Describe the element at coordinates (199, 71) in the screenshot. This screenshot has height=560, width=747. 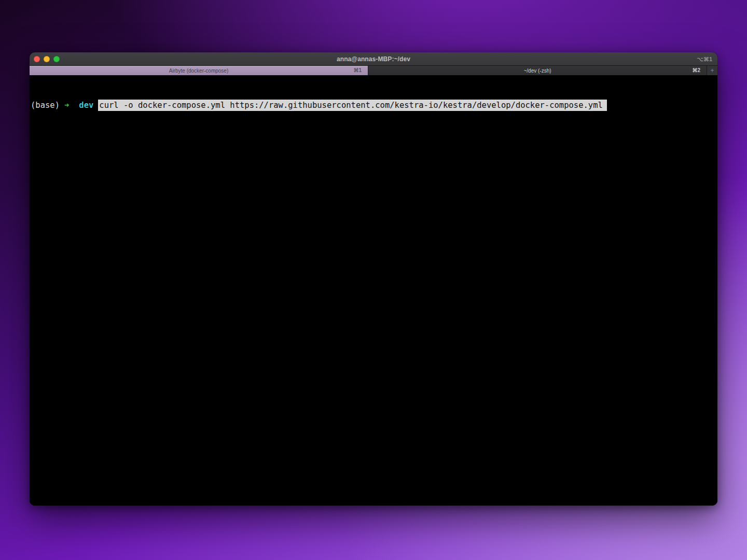
I see `tab-label: Airbyte (docker-compose)` at that location.